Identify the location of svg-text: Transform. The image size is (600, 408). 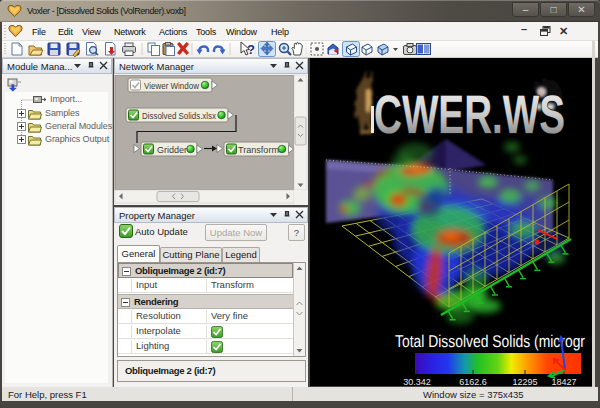
(258, 150).